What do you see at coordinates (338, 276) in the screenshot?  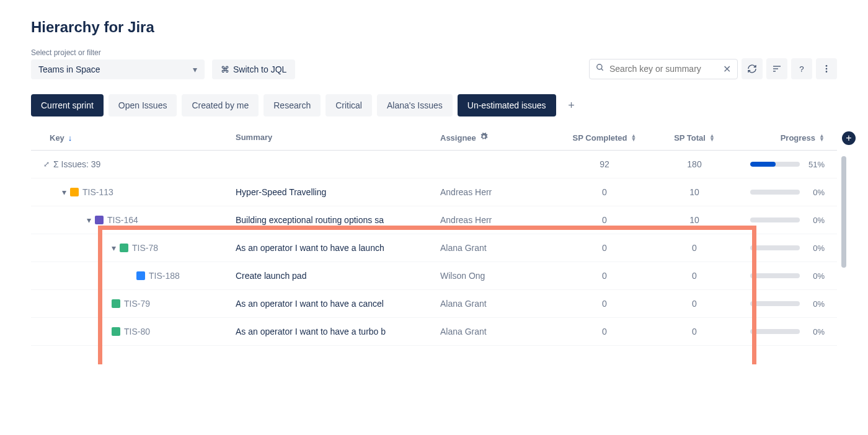 I see `row-summary: Create launch pad` at bounding box center [338, 276].